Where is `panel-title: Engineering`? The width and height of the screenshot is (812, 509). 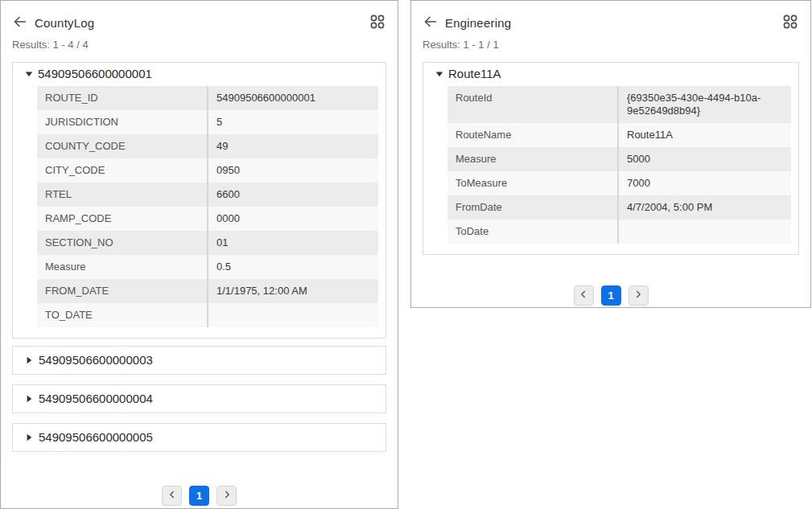
panel-title: Engineering is located at coordinates (478, 23).